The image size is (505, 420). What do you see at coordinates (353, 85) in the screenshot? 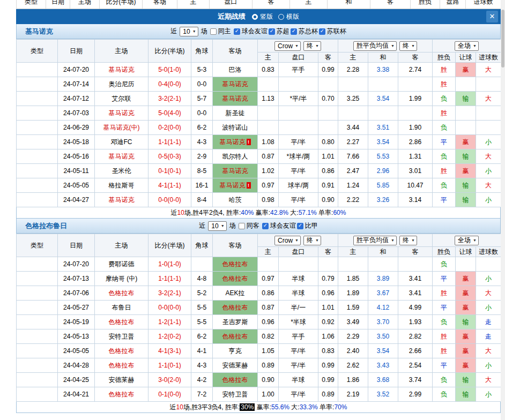
I see `euro-home-odds` at bounding box center [353, 85].